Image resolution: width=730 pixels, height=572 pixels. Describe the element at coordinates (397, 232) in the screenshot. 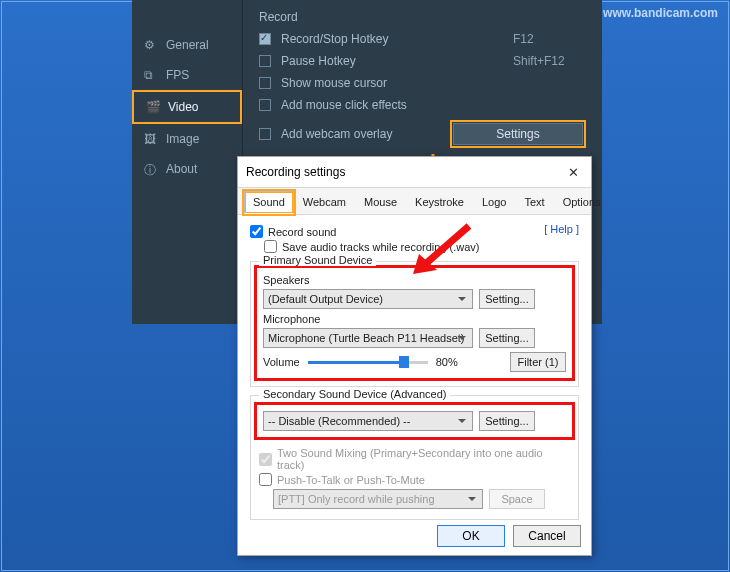

I see `checkbox-record-sound: Record sound` at that location.